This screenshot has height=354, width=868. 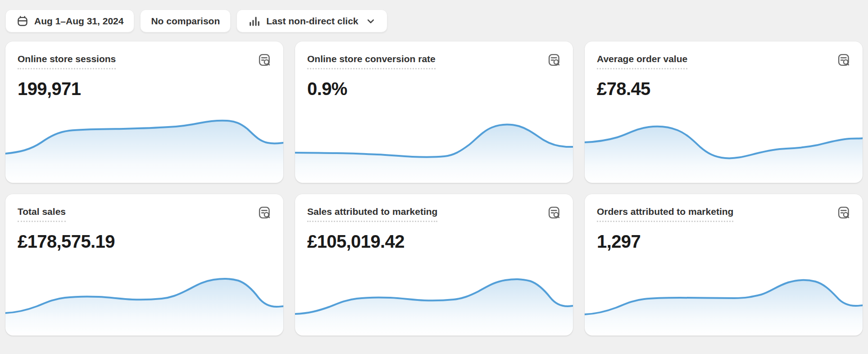 What do you see at coordinates (67, 61) in the screenshot?
I see `metric-title: Online store sessions` at bounding box center [67, 61].